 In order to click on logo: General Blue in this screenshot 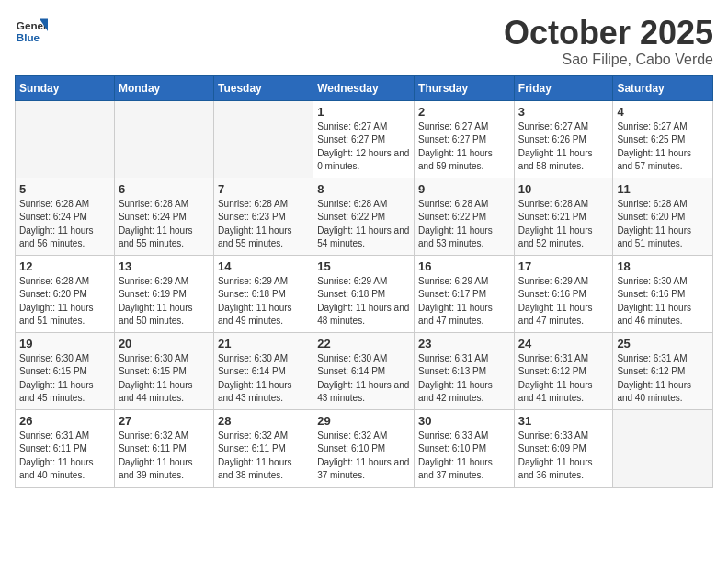, I will do `click(33, 31)`.